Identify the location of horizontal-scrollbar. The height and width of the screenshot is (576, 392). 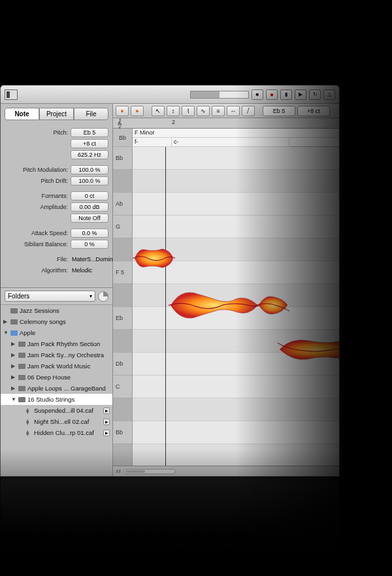
(150, 472).